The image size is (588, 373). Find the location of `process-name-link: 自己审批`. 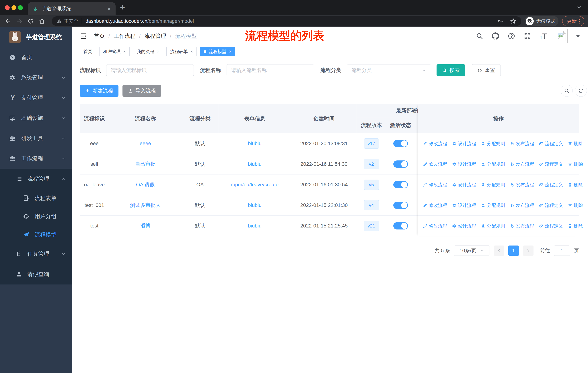

process-name-link: 自己审批 is located at coordinates (146, 164).